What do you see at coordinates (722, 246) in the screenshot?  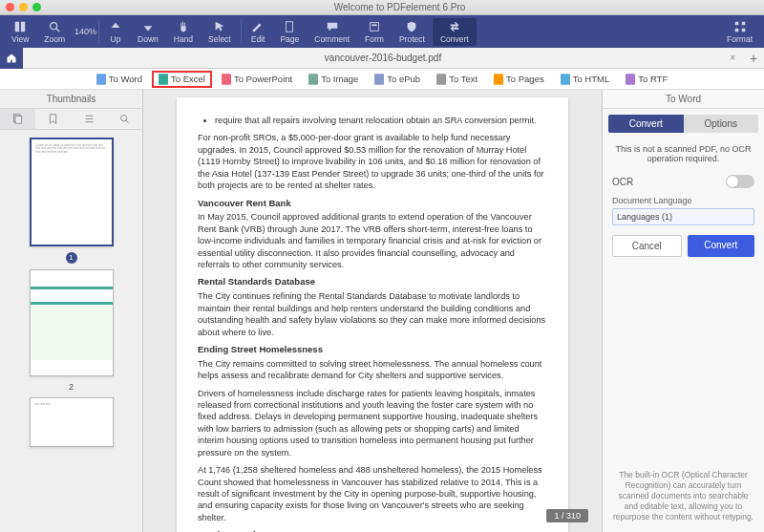 I see `convert-action-button: Convert` at bounding box center [722, 246].